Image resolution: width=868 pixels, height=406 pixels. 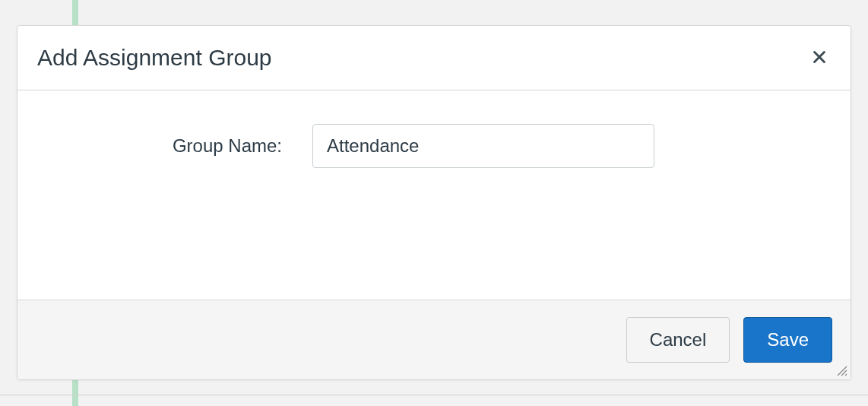 I want to click on group-name-label: Group Name:, so click(x=180, y=146).